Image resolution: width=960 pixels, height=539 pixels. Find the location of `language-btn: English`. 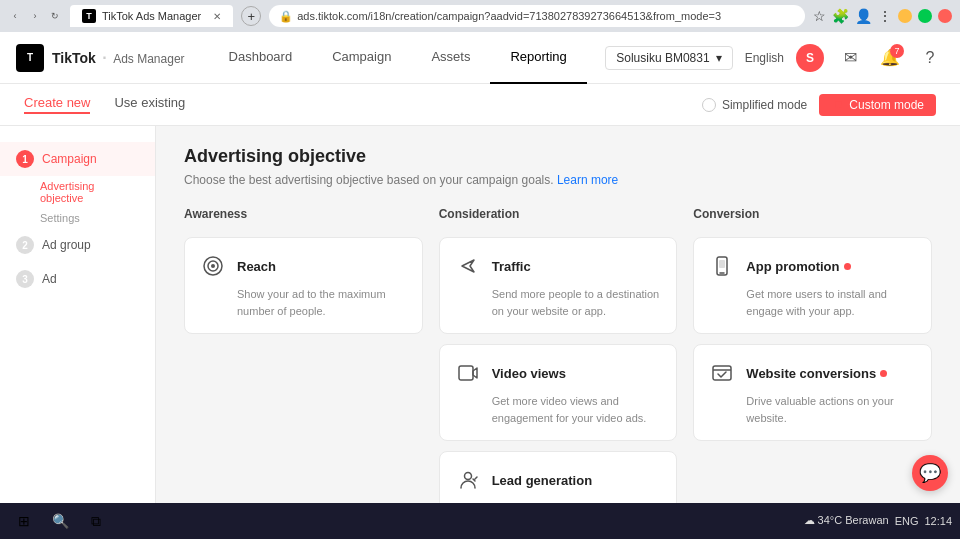

language-btn: English is located at coordinates (764, 58).